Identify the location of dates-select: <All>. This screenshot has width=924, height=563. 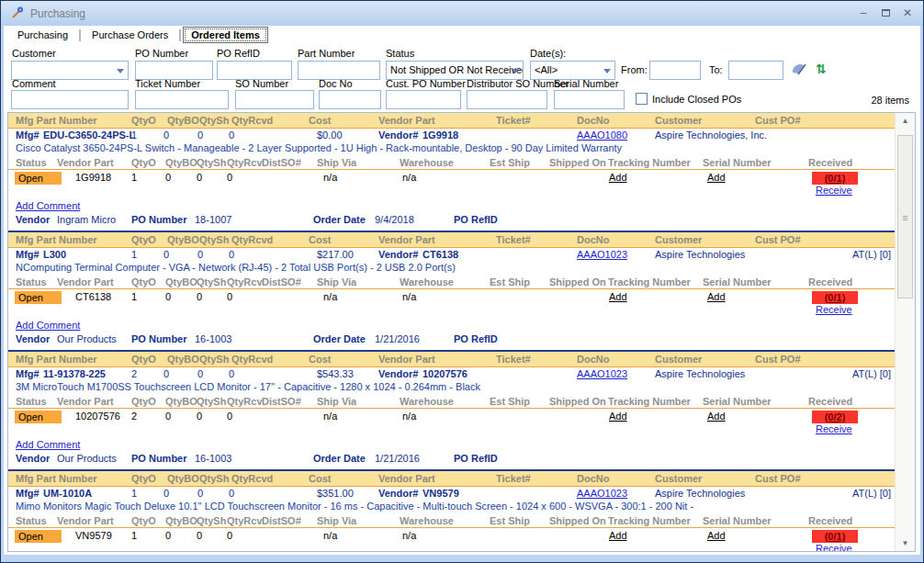
(573, 70).